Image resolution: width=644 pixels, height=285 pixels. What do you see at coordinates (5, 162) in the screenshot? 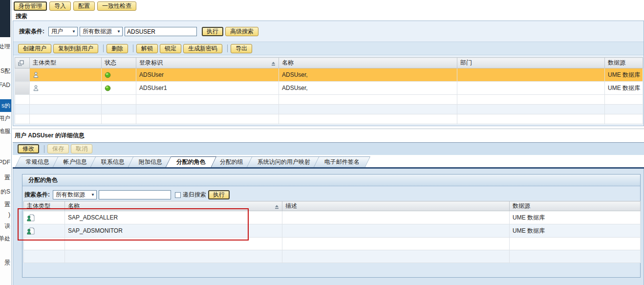
I see `sidebar-item: PDF` at bounding box center [5, 162].